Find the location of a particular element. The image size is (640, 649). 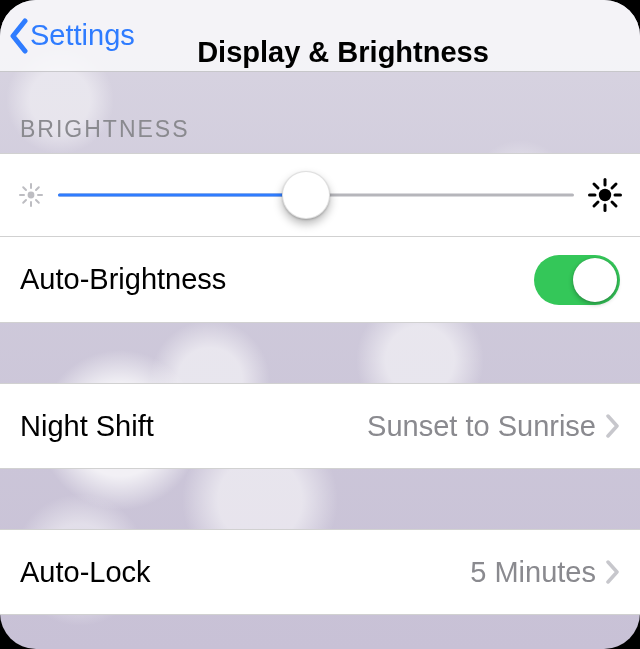

back-label: Settings is located at coordinates (82, 36).